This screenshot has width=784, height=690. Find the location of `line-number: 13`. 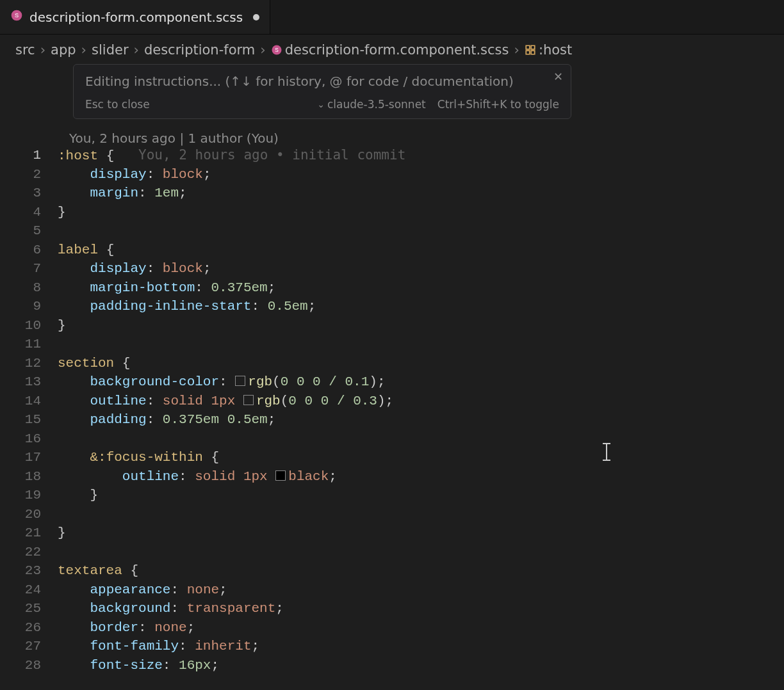

line-number: 13 is located at coordinates (29, 382).